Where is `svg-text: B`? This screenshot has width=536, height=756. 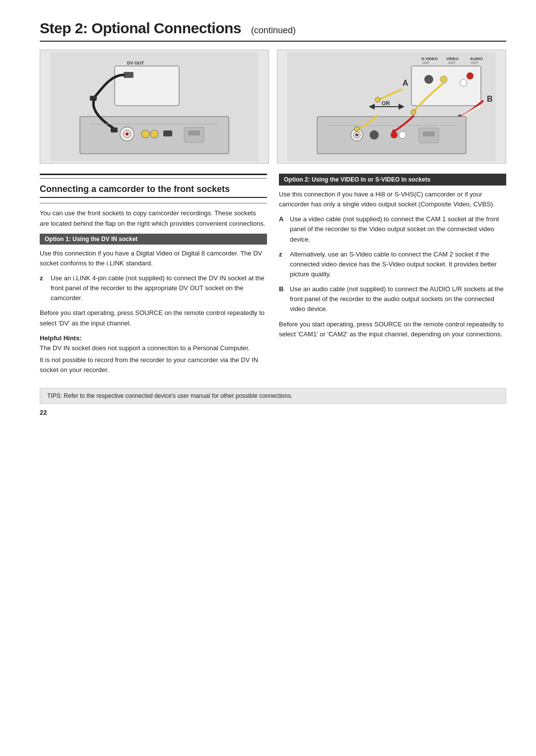 svg-text: B is located at coordinates (490, 99).